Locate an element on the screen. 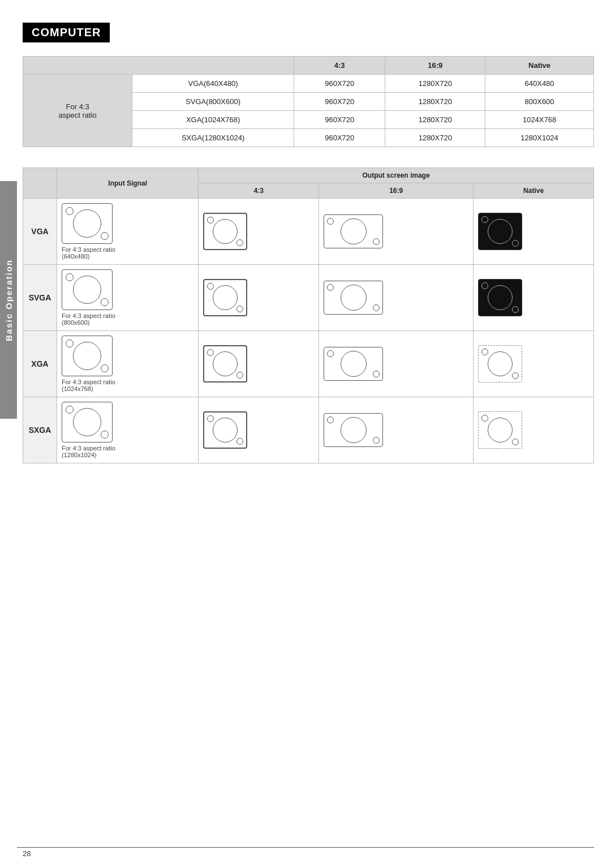  visual-col-169: 16:9 is located at coordinates (396, 191).